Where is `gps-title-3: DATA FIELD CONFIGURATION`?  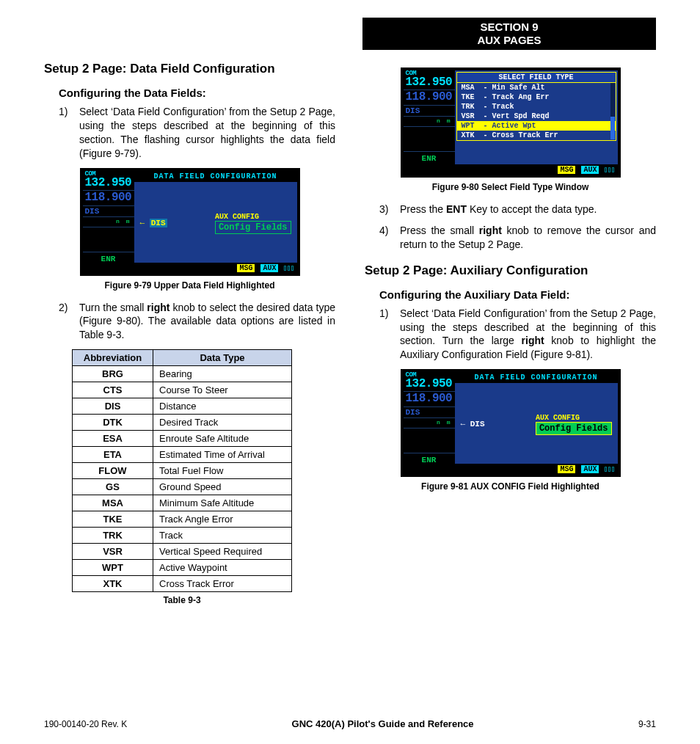
gps-title-3: DATA FIELD CONFIGURATION is located at coordinates (536, 377).